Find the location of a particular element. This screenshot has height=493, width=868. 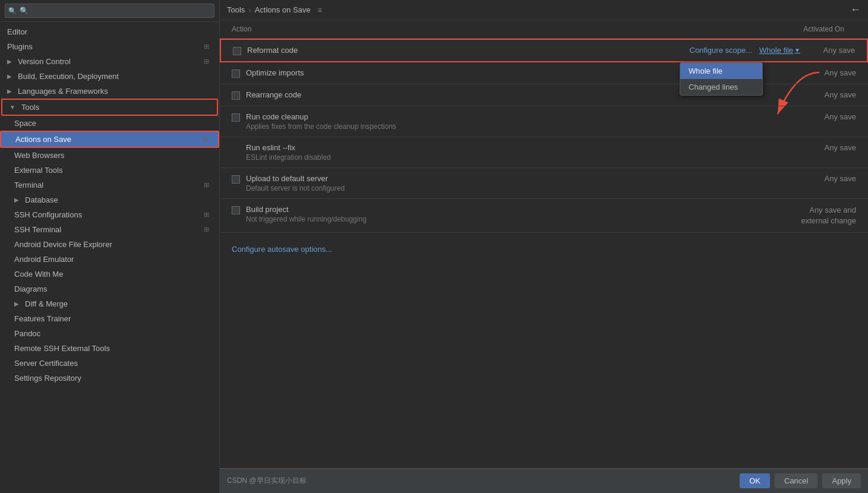

sidebar-item-label: Android Emulator is located at coordinates (44, 259).